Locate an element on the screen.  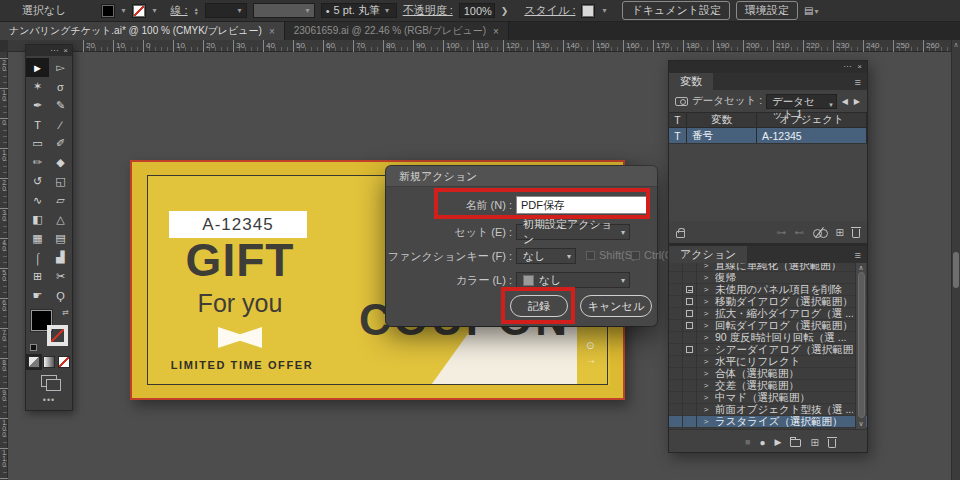
play-icon: ▶ is located at coordinates (778, 442).